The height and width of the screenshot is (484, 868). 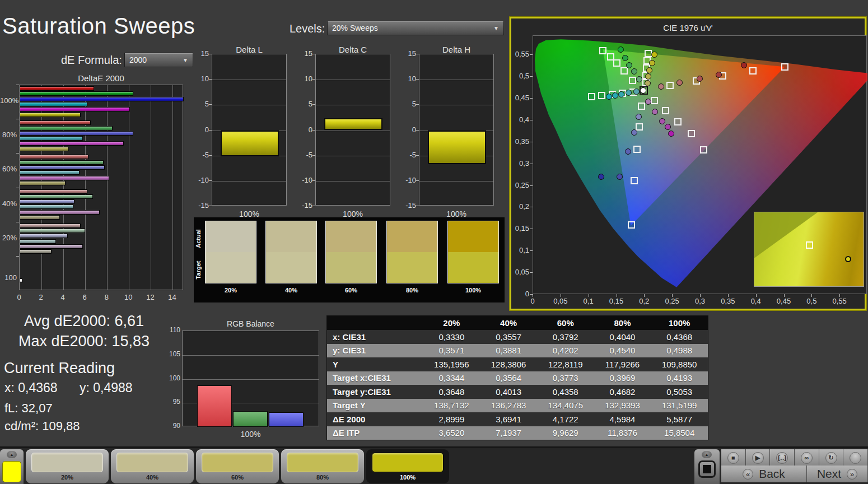 What do you see at coordinates (806, 458) in the screenshot?
I see `continuous-icon: ∞` at bounding box center [806, 458].